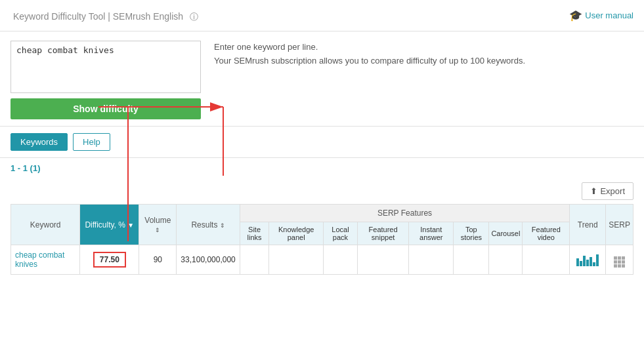 The height and width of the screenshot is (339, 644). I want to click on difficulty-value: 77.50, so click(110, 260).